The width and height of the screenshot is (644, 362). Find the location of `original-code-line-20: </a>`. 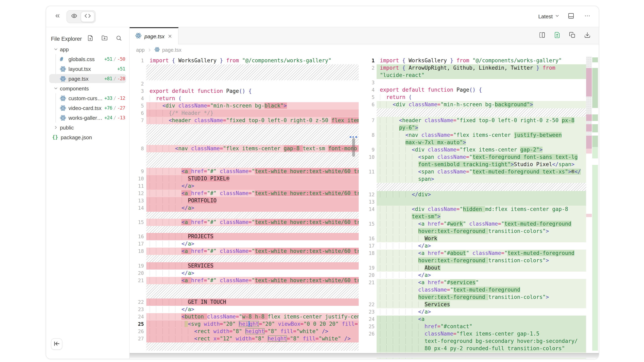

original-code-line-20: </a> is located at coordinates (252, 273).